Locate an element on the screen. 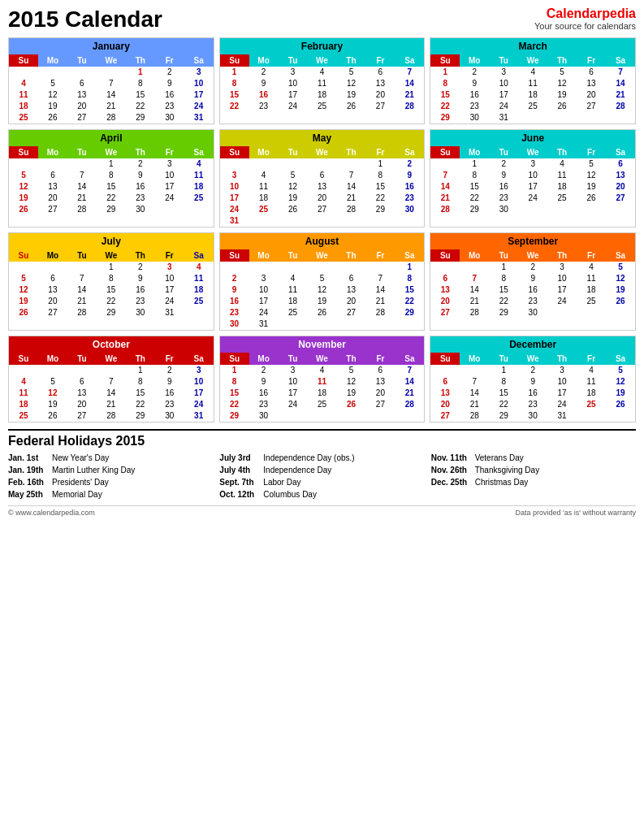 This screenshot has height=832, width=644. holiday-name: New Year's Day is located at coordinates (80, 458).